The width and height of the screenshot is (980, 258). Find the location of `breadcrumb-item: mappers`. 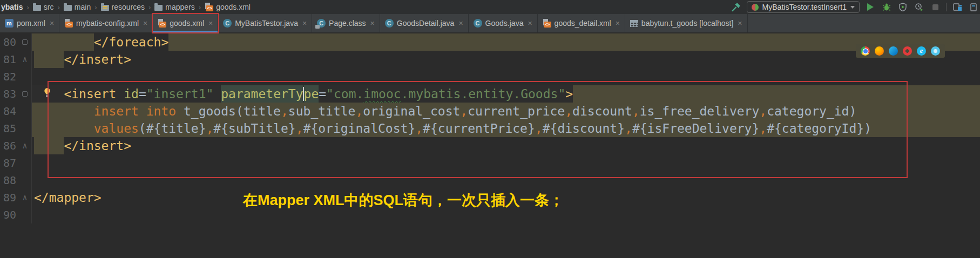

breadcrumb-item: mappers is located at coordinates (174, 7).